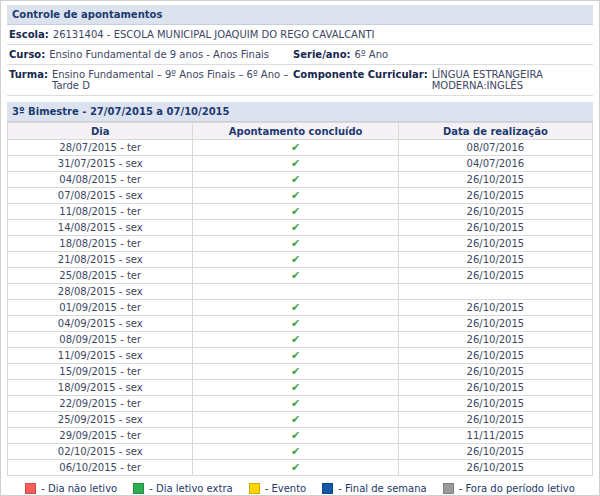 Image resolution: width=600 pixels, height=496 pixels. Describe the element at coordinates (495, 132) in the screenshot. I see `column-header-realization-date: Data de realização` at that location.